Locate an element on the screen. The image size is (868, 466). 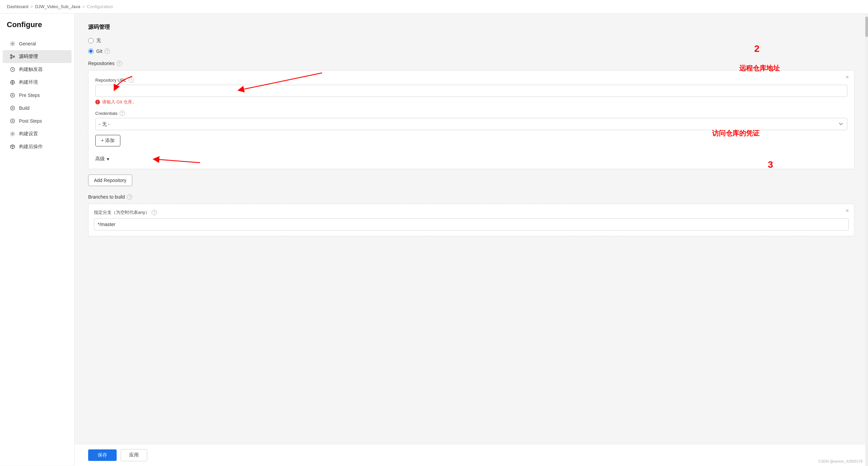
sidebar-item-build-trigger: 构建触发器 is located at coordinates (37, 69).